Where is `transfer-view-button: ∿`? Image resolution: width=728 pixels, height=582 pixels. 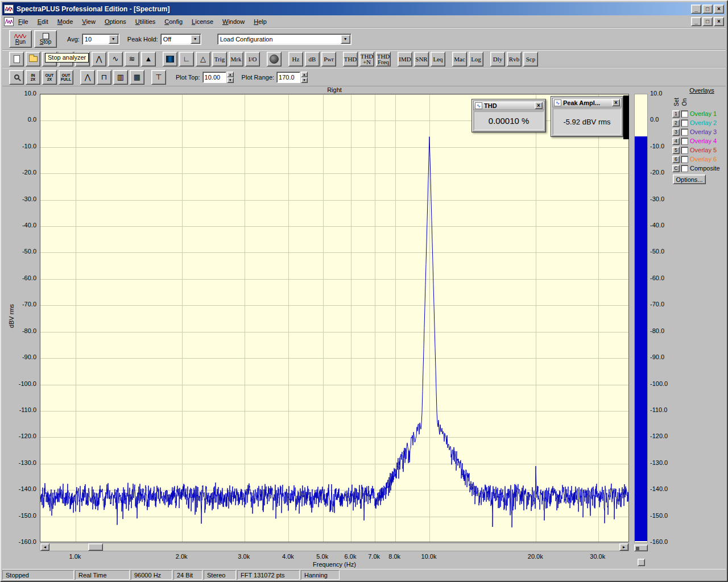 transfer-view-button: ∿ is located at coordinates (115, 59).